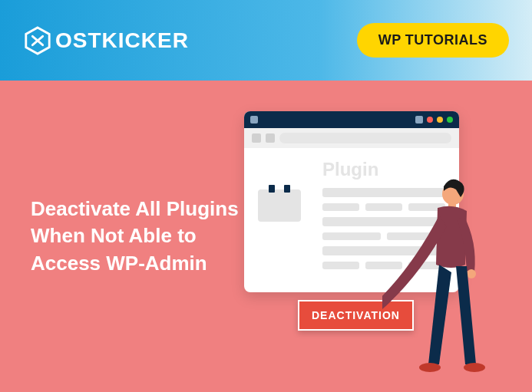 The width and height of the screenshot is (532, 392). What do you see at coordinates (256, 138) in the screenshot?
I see `back-icon` at bounding box center [256, 138].